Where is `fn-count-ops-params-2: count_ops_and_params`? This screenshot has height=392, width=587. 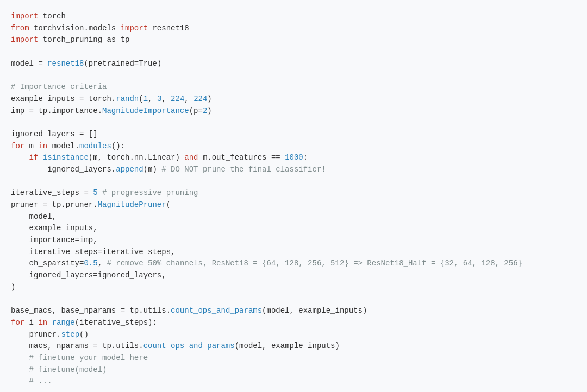 fn-count-ops-params-2: count_ops_and_params is located at coordinates (189, 346).